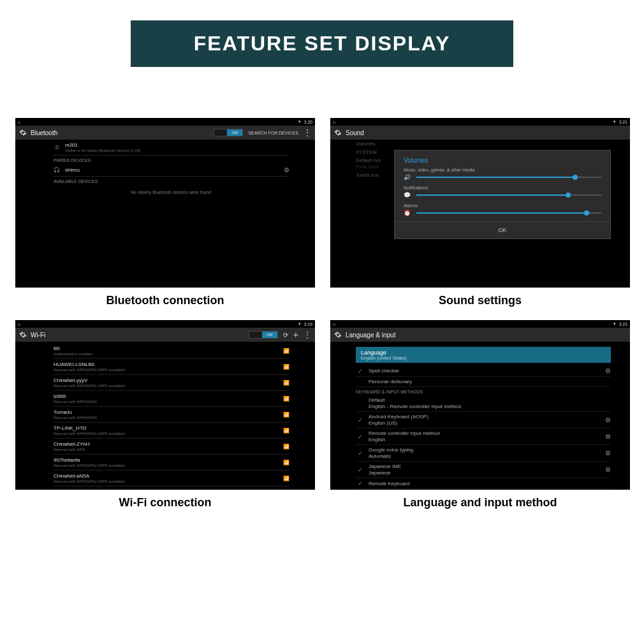 The image size is (644, 644). What do you see at coordinates (483, 437) in the screenshot?
I see `input-method-row: ✓Remote controller input methodEnglish⚙` at bounding box center [483, 437].